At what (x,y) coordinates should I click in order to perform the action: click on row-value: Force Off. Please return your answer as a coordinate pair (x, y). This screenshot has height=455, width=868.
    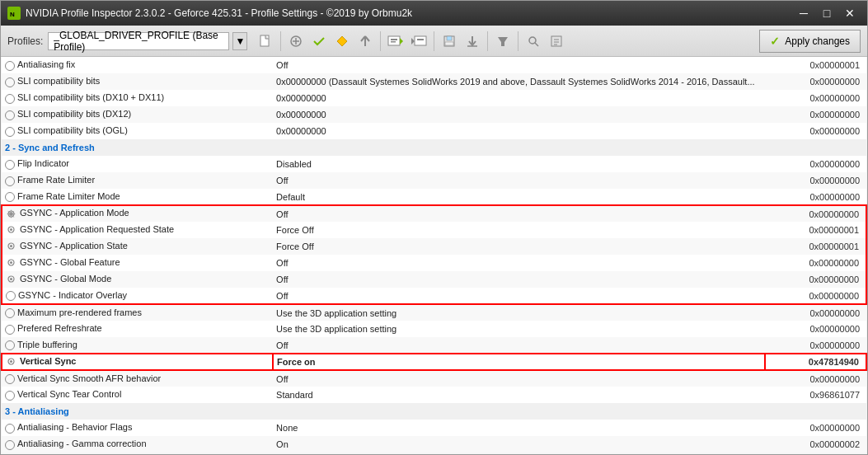
    Looking at the image, I should click on (518, 246).